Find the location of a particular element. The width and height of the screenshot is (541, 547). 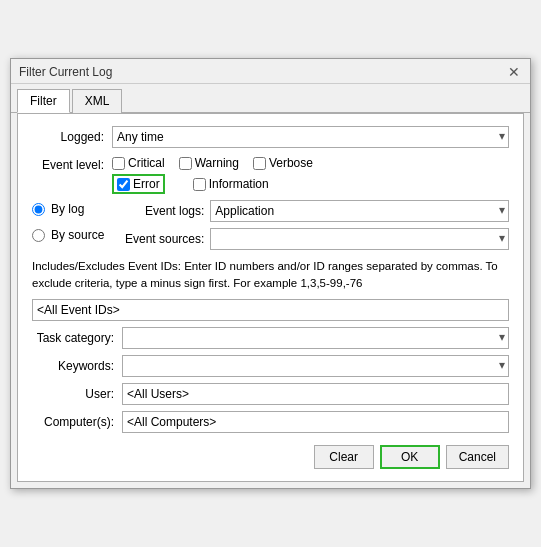

checkboxes-grid: Critical Warning Verbose Error is located at coordinates (212, 175).